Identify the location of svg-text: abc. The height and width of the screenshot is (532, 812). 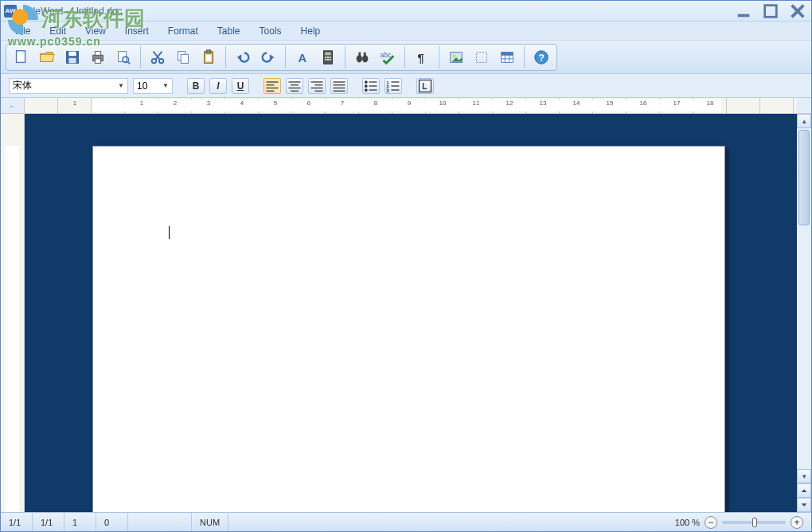
(385, 56).